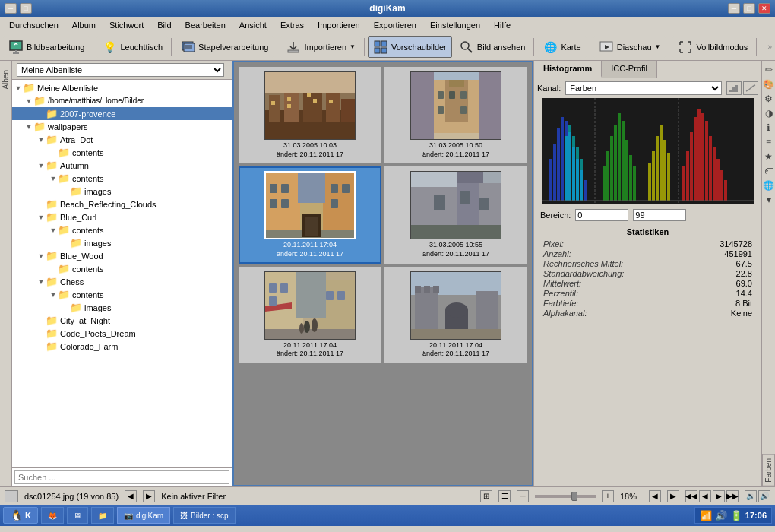 This screenshot has width=775, height=532. I want to click on photo-cell-3: 20.11.2011 17:04 ändert: 20.11.2011 17, so click(310, 214).